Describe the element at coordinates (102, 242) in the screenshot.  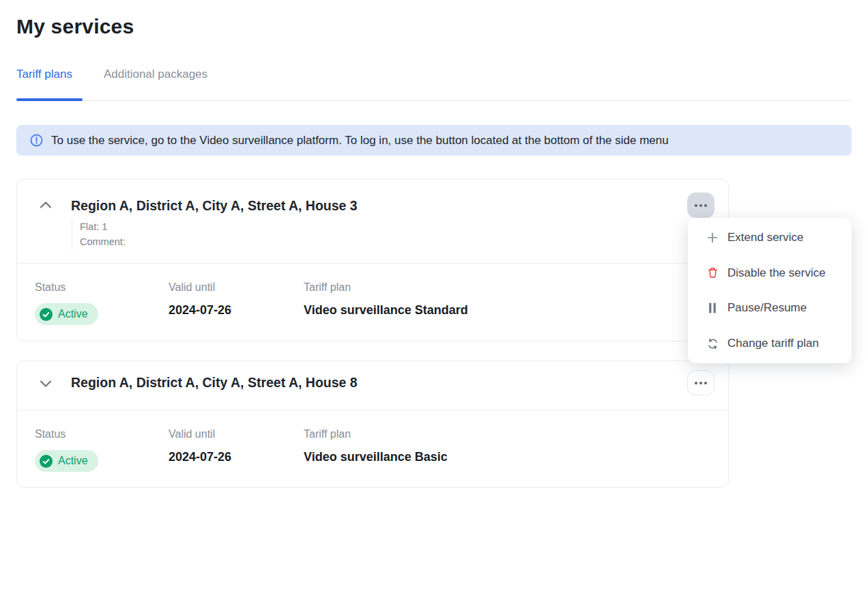
I see `service-comment: Comment:` at that location.